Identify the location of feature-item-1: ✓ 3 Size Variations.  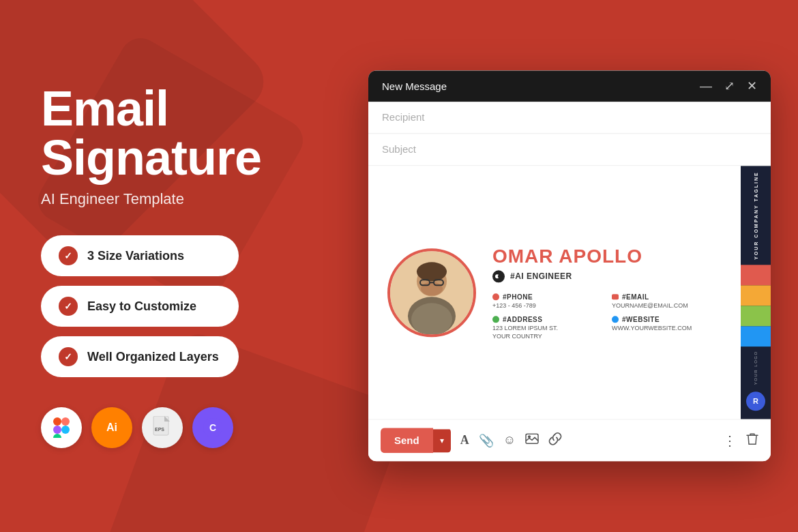
(140, 256).